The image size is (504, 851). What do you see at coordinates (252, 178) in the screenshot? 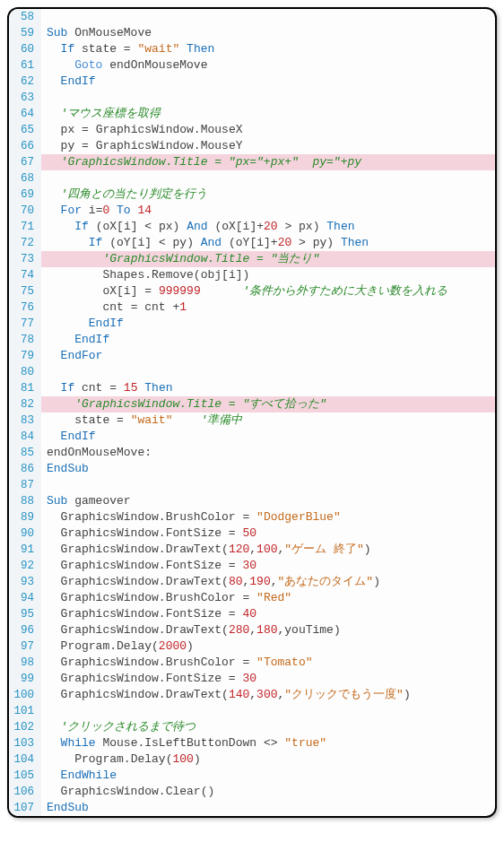
I see `code-line: 68` at bounding box center [252, 178].